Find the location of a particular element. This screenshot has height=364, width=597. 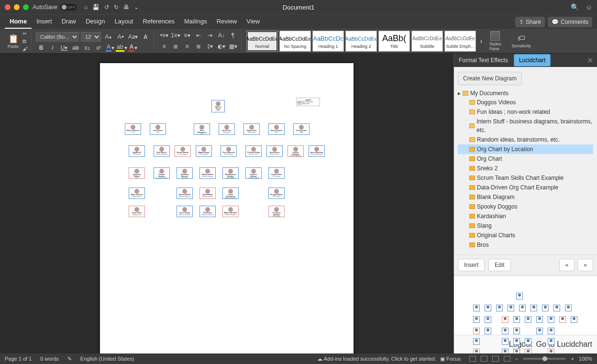

style-title: AaBb(Title is located at coordinates (394, 41).